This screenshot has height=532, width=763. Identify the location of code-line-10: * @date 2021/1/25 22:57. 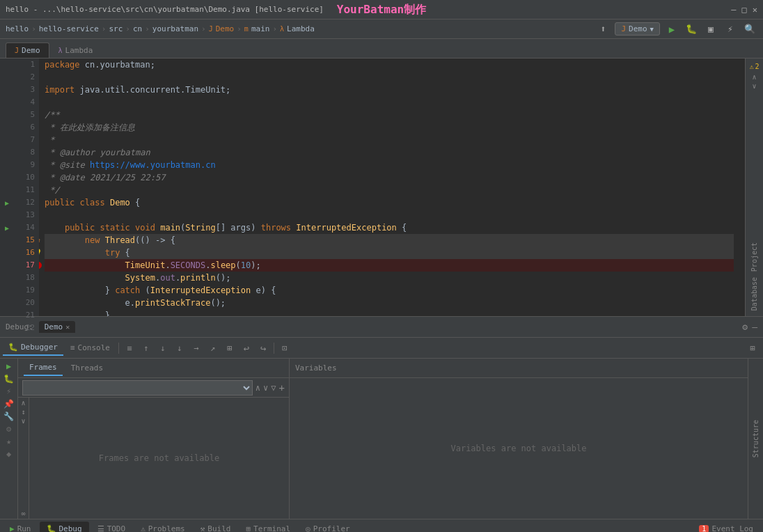
(389, 178).